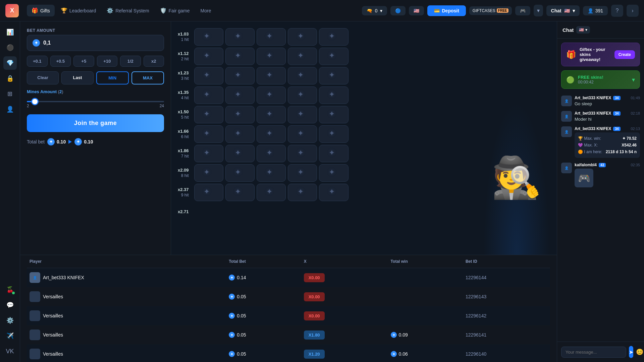  What do you see at coordinates (78, 11) in the screenshot?
I see `nav-item-leaderboard: 🏆 Leaderboard` at bounding box center [78, 11].